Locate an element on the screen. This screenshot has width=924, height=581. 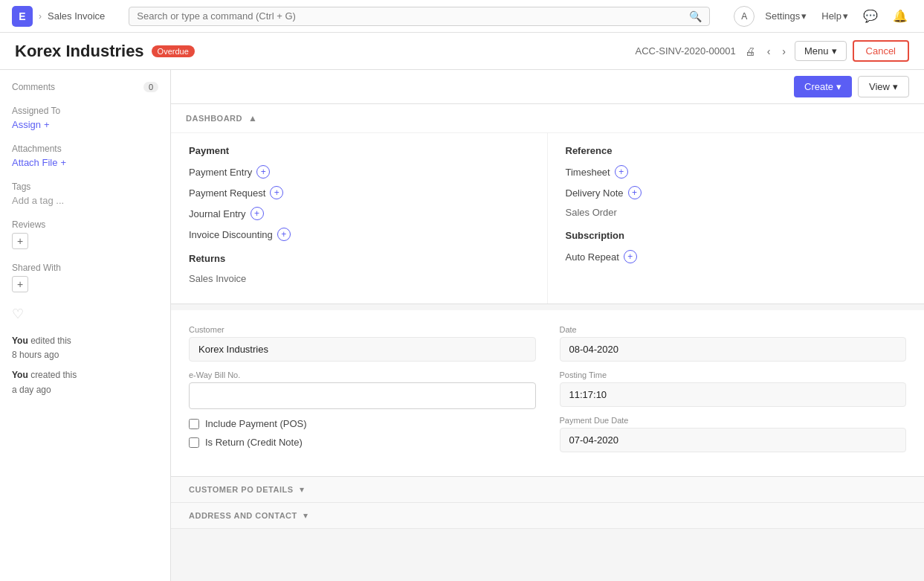
add-review-button: + is located at coordinates (20, 241).